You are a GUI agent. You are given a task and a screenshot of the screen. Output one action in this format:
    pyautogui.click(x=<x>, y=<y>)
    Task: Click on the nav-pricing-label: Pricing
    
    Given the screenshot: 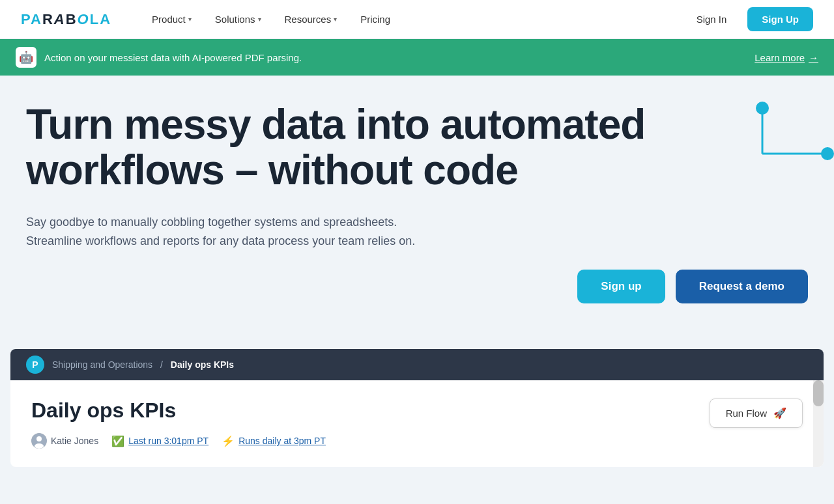 What is the action you would take?
    pyautogui.click(x=375, y=20)
    